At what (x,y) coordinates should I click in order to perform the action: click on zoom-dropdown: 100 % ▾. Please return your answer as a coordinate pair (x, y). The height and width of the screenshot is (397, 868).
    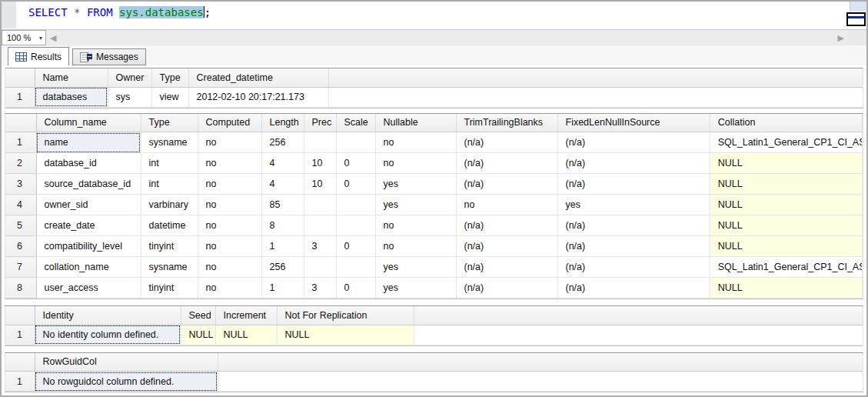
    Looking at the image, I should click on (24, 38).